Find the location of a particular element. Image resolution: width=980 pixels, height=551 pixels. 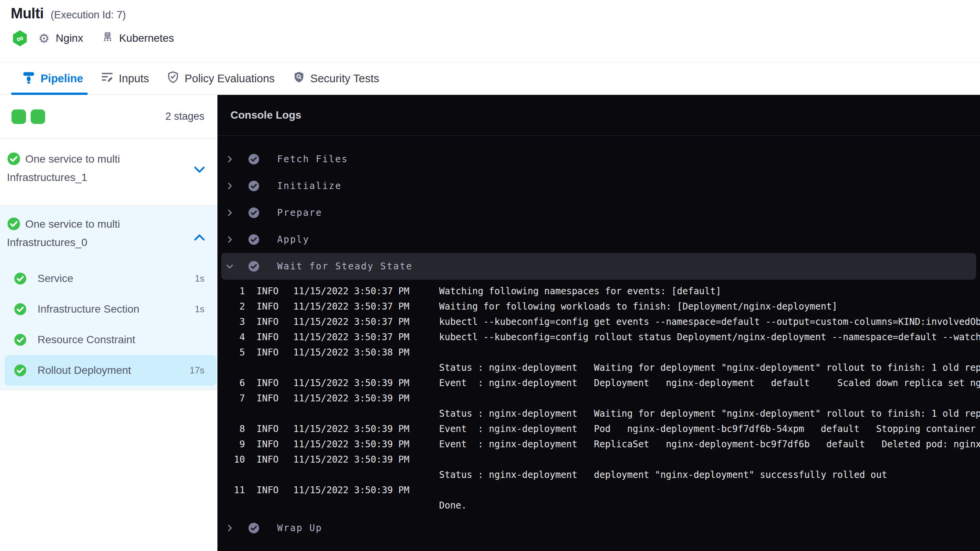

shield-check-icon is located at coordinates (173, 79).